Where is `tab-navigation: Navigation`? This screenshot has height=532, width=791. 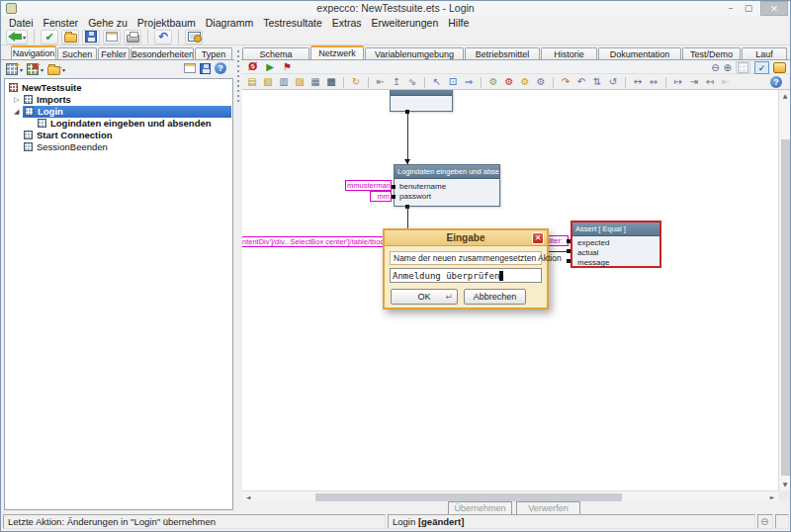
tab-navigation: Navigation is located at coordinates (34, 53).